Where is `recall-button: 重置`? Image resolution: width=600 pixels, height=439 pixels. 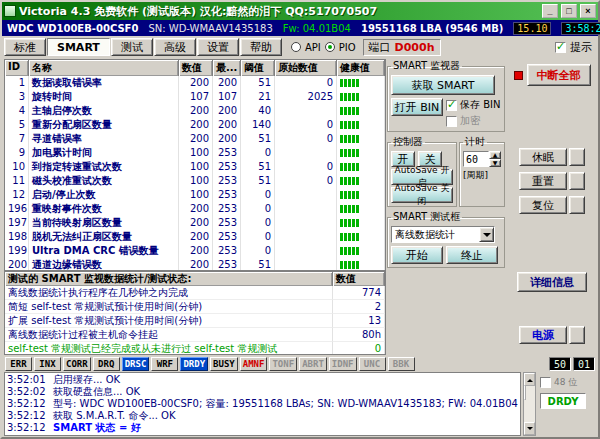
recall-button: 重置 is located at coordinates (543, 181).